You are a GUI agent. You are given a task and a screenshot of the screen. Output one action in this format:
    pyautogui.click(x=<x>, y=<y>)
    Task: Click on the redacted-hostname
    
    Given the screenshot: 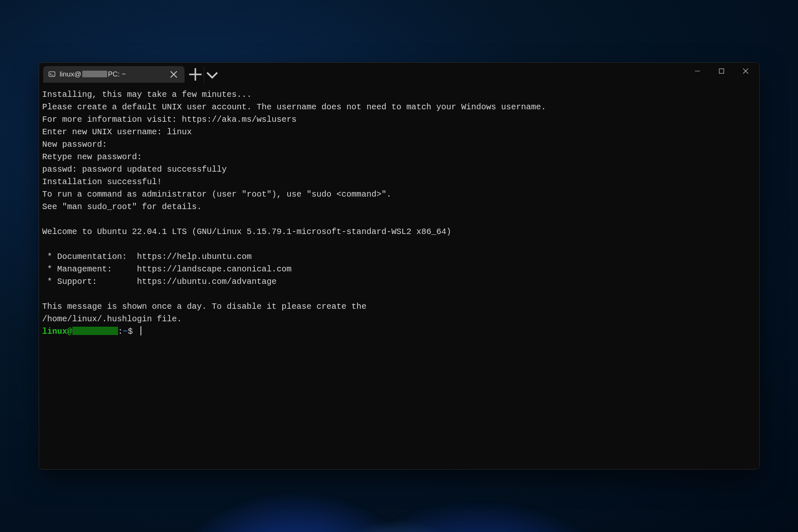 What is the action you would take?
    pyautogui.click(x=95, y=74)
    